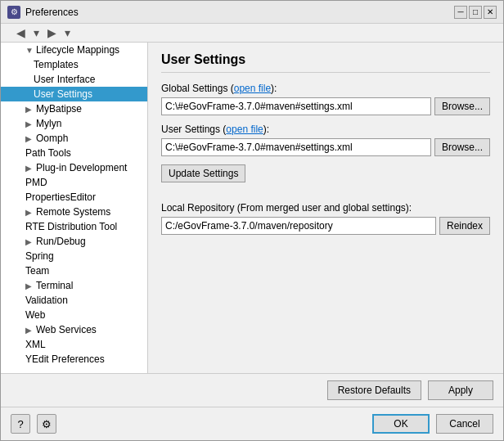 This screenshot has height=441, width=504. Describe the element at coordinates (74, 271) in the screenshot. I see `sidebar-item-team: Team` at that location.